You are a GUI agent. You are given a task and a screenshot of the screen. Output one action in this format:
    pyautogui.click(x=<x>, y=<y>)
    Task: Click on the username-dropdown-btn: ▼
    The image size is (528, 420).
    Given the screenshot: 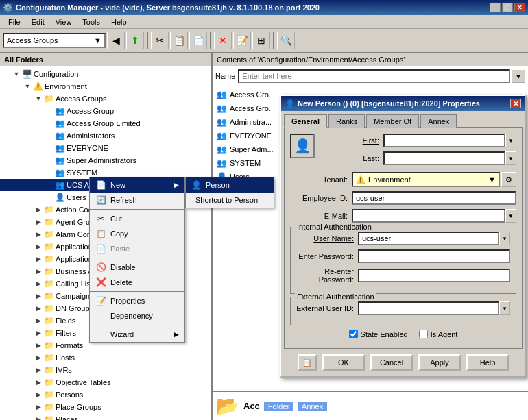 What is the action you would take?
    pyautogui.click(x=505, y=238)
    